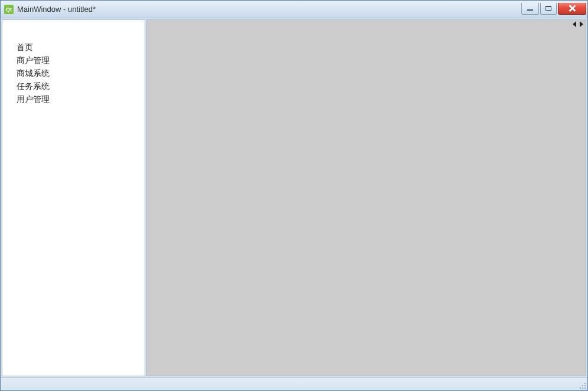 This screenshot has height=391, width=588. Describe the element at coordinates (9, 9) in the screenshot. I see `qt-app-icon-label: Qt` at that location.